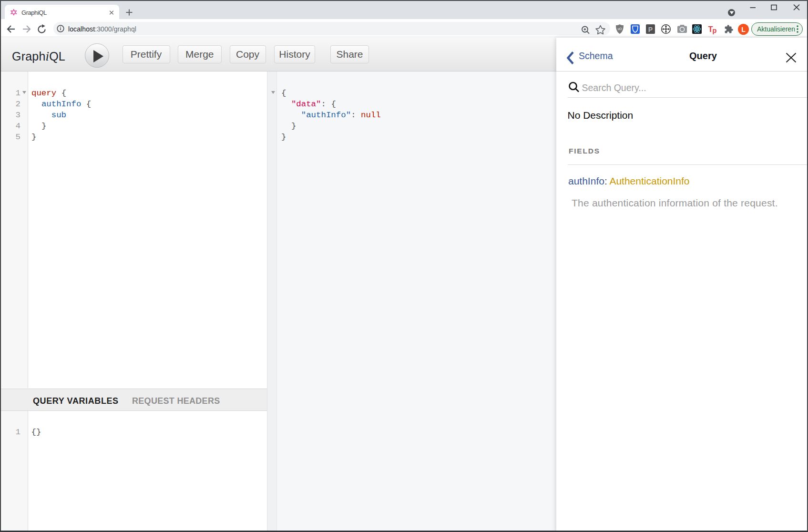 This screenshot has width=808, height=532. I want to click on svg-text: p, so click(715, 31).